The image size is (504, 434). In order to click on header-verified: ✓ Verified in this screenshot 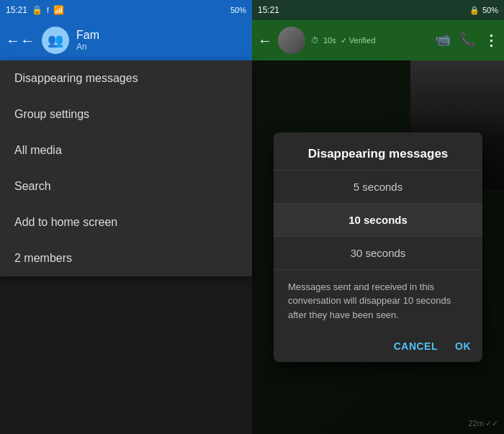, I will do `click(359, 40)`.